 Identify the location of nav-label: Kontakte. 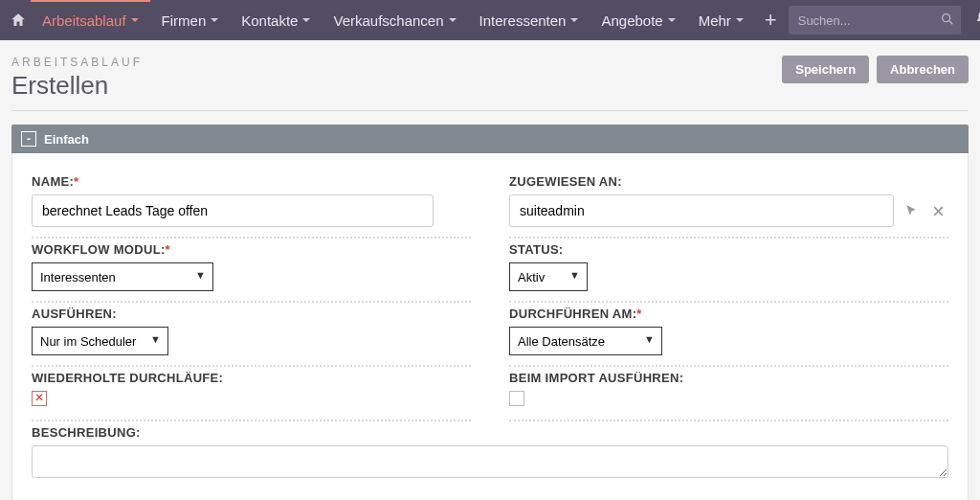
(270, 21).